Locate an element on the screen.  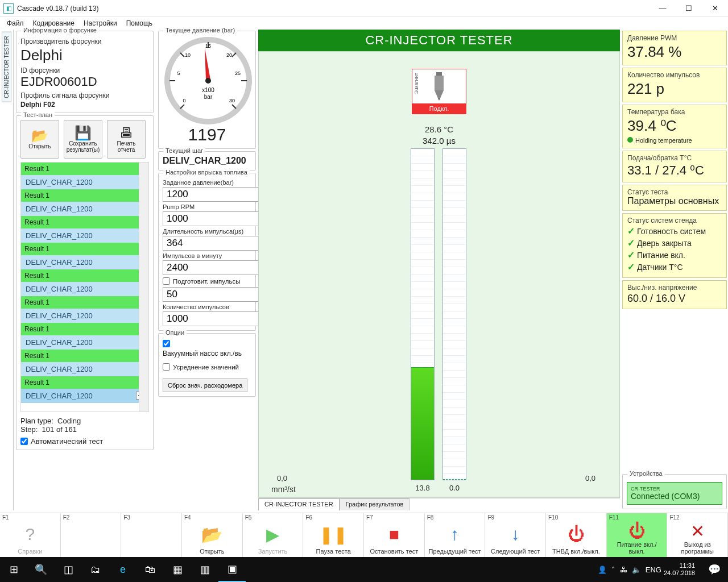
svg-text: x100 is located at coordinates (208, 90).